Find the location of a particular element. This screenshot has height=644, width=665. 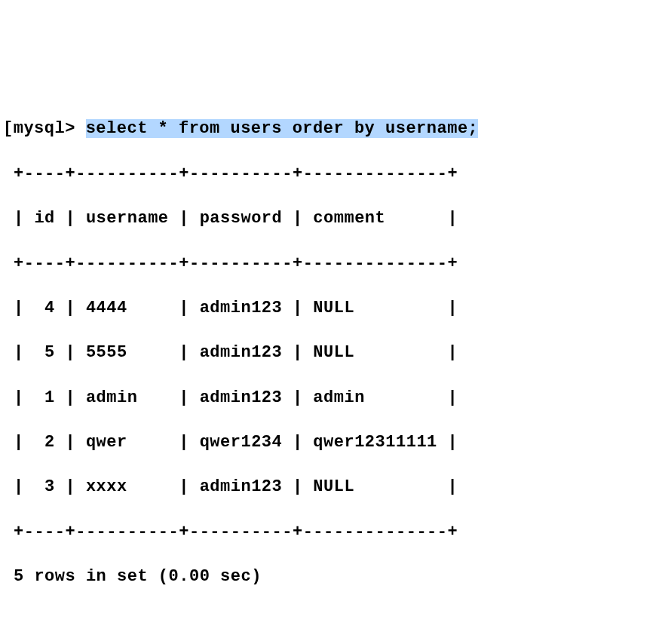

query1-status: 5 rows in set (0.00 sec) is located at coordinates (332, 577).